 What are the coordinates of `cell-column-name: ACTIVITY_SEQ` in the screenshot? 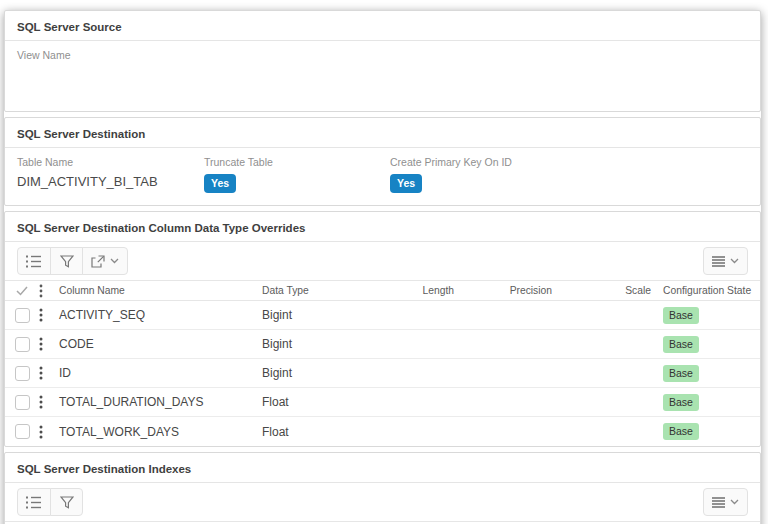 It's located at (160, 315).